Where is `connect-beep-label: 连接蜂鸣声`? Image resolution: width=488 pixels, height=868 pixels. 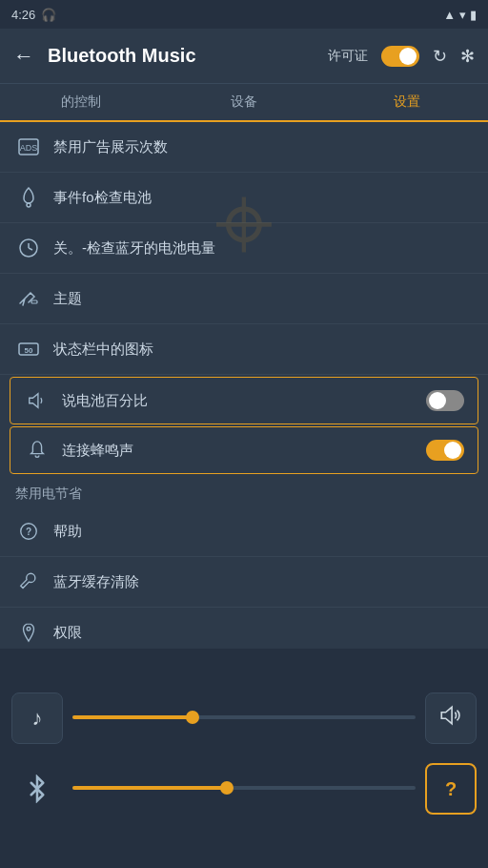
connect-beep-label: 连接蜂鸣声 is located at coordinates (238, 450).